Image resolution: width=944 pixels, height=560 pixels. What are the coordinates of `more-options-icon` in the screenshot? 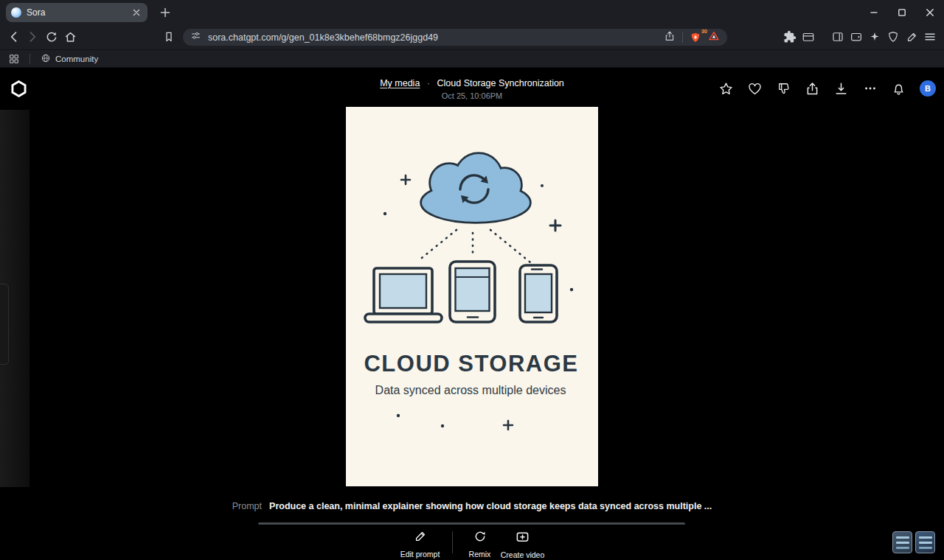 It's located at (870, 88).